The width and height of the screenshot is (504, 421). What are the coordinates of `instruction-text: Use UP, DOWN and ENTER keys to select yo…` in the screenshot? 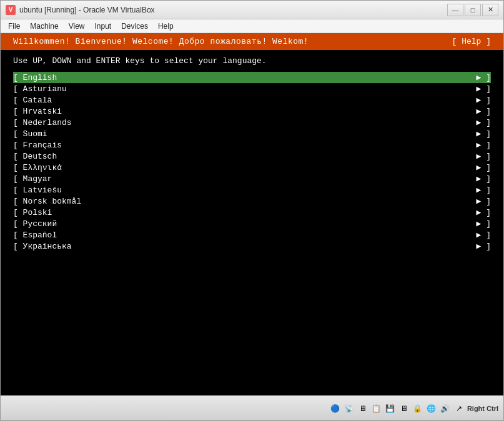 It's located at (252, 61).